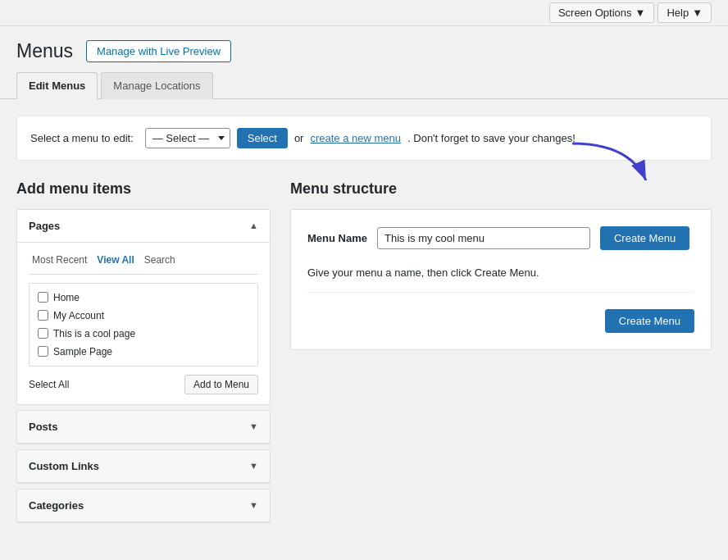  Describe the element at coordinates (484, 238) in the screenshot. I see `menu-name-input` at that location.